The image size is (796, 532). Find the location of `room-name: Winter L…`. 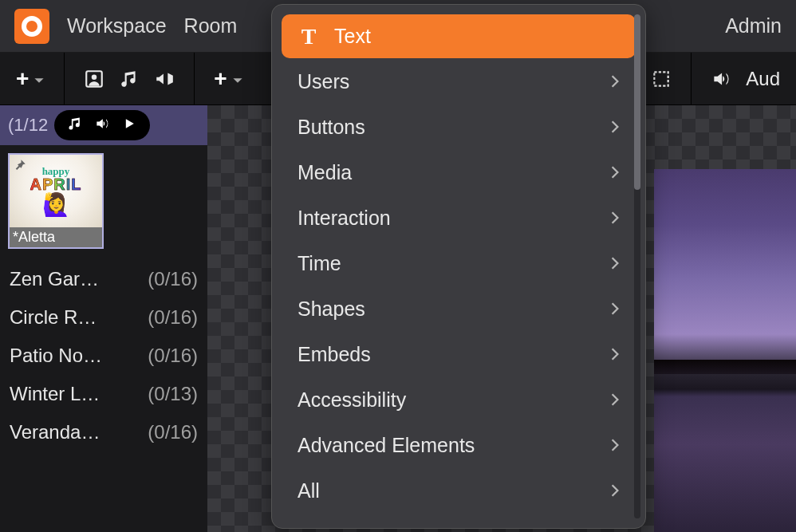

room-name: Winter L… is located at coordinates (54, 394).